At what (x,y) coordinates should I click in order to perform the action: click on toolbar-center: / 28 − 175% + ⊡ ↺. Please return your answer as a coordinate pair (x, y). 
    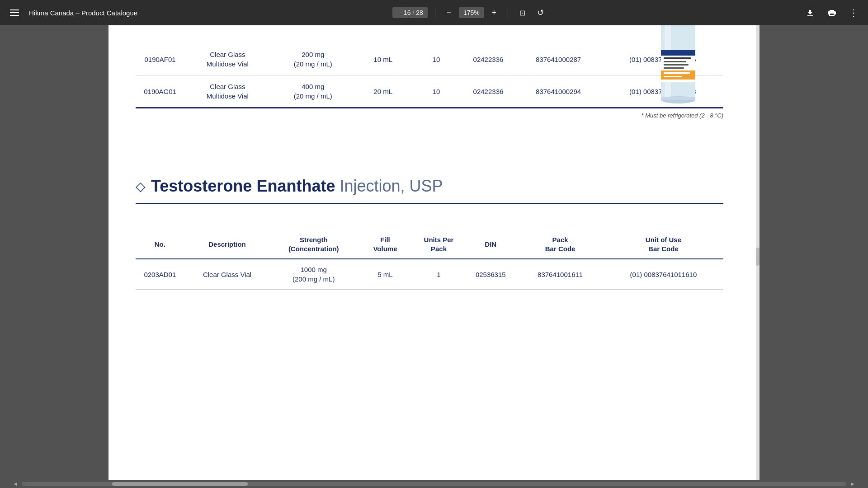
    Looking at the image, I should click on (470, 13).